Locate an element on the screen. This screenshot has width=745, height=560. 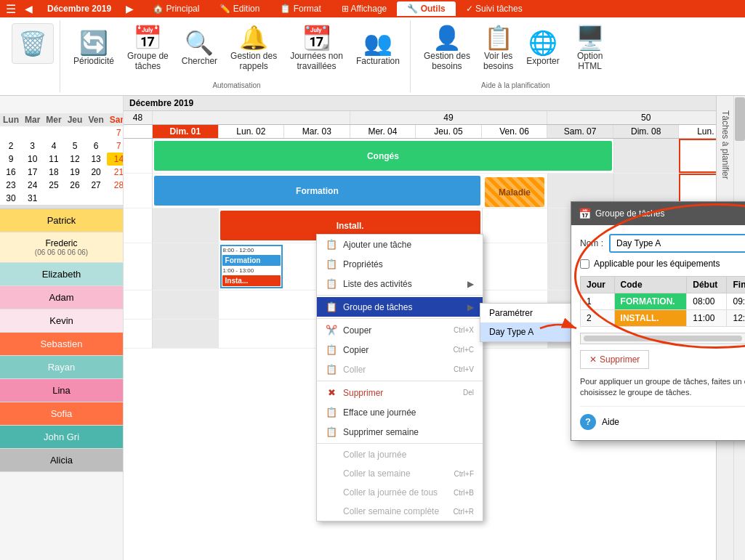
agent-alicia: Alicia is located at coordinates (61, 460).